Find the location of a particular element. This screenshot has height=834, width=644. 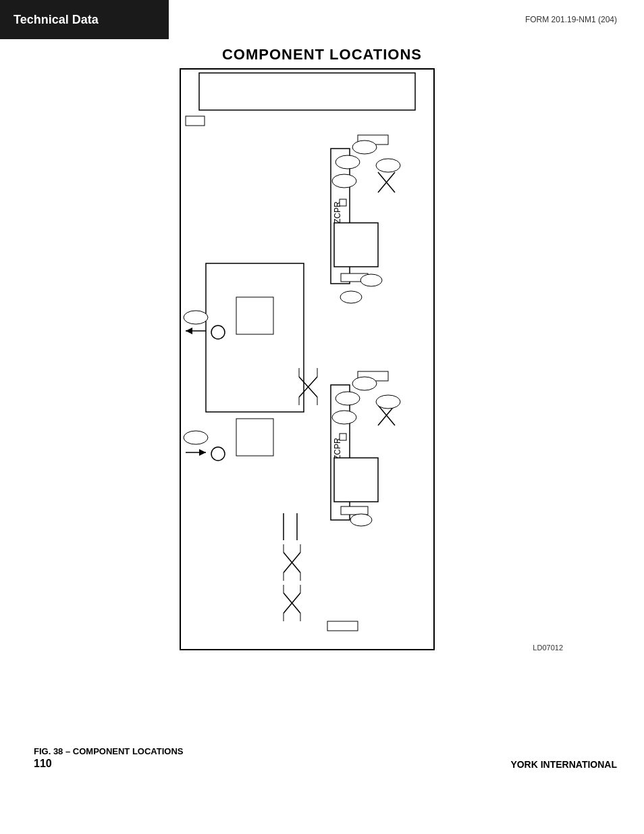

company-name: YORK INTERNATIONAL is located at coordinates (564, 764).